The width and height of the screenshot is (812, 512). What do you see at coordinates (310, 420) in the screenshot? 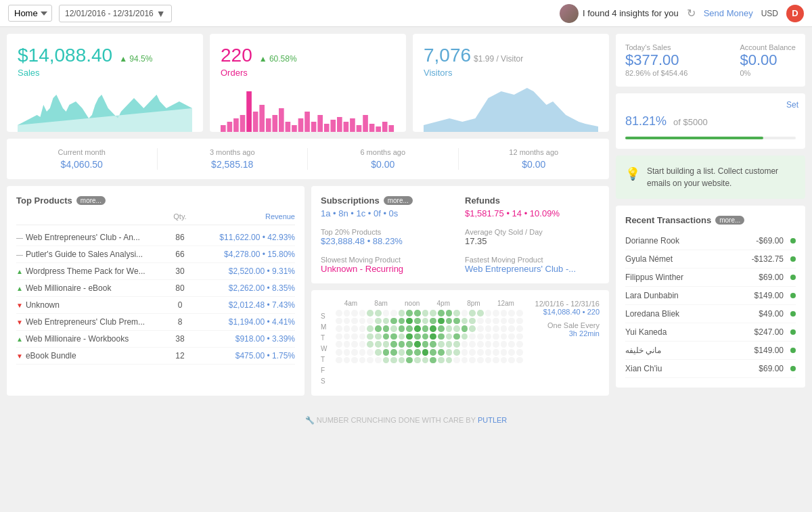
I see `footer-icon: 🔧` at bounding box center [310, 420].